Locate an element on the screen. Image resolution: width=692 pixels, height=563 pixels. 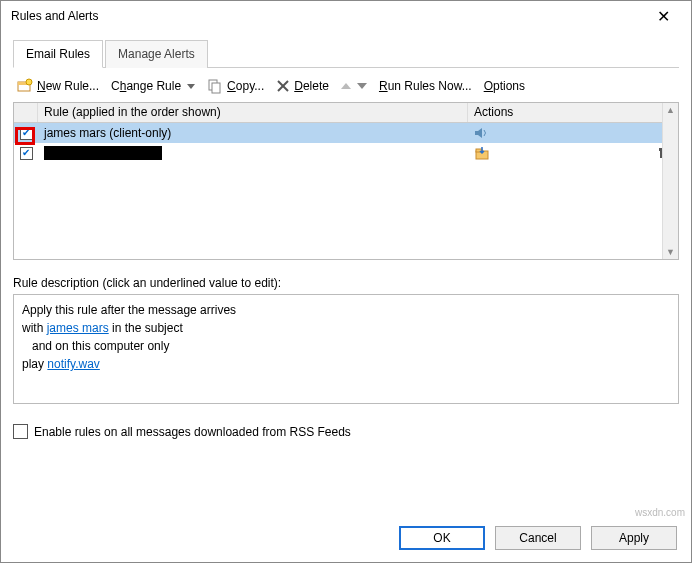
cancel-button: Cancel is located at coordinates (538, 538).